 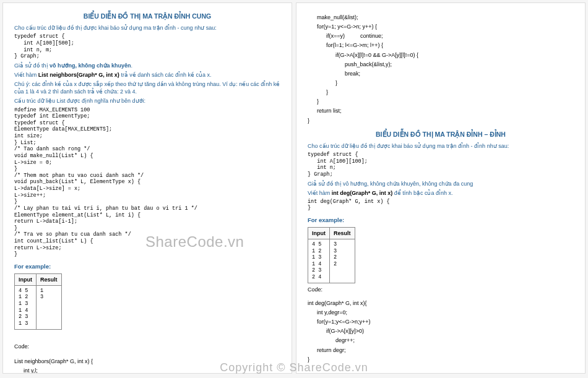 What do you see at coordinates (441, 17) in the screenshot?
I see `c2-1: make_null(&list);` at bounding box center [441, 17].